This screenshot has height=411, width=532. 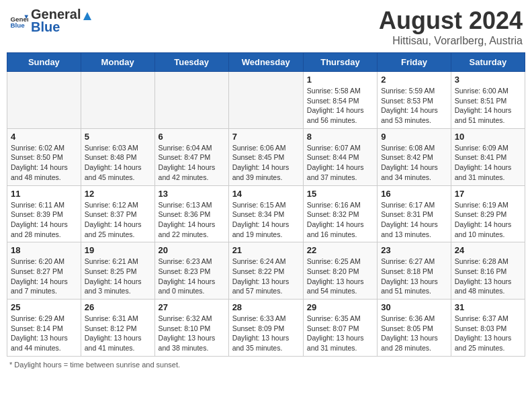 What do you see at coordinates (488, 328) in the screenshot?
I see `calendar-cell: 31Sunrise: 6:37 AM Sunset: 8:03 PM Dayli…` at bounding box center [488, 328].